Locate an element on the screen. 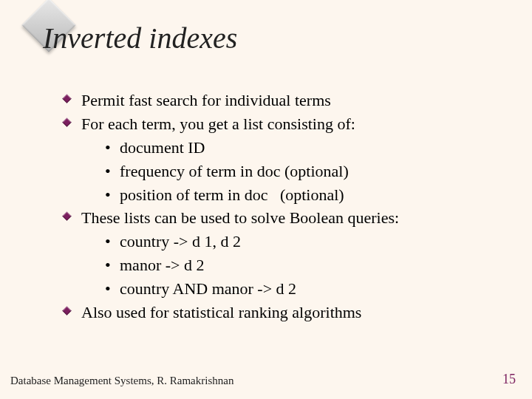 The height and width of the screenshot is (399, 532). bullet-text: Permit fast search for individual terms is located at coordinates (206, 100).